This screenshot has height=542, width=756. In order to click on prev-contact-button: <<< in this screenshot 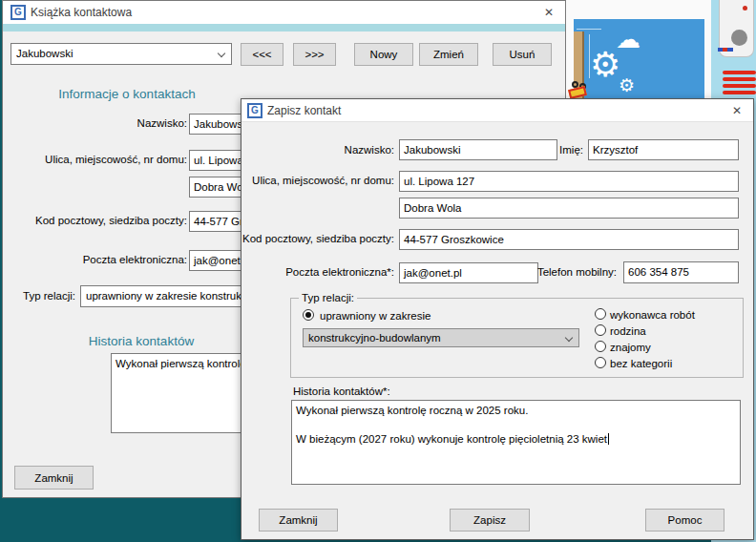, I will do `click(262, 54)`.